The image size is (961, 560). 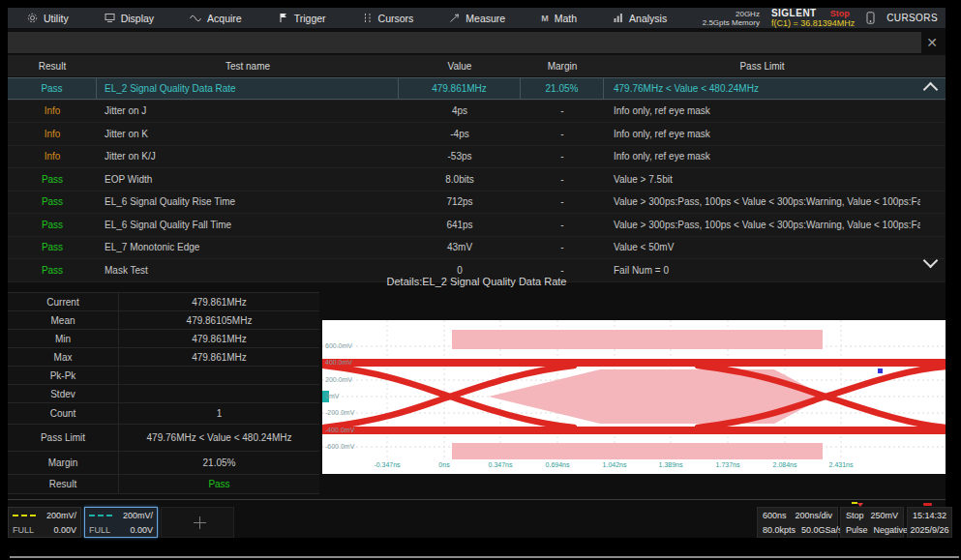 I want to click on table-cell: EL_7 Monotonic Edge, so click(x=248, y=248).